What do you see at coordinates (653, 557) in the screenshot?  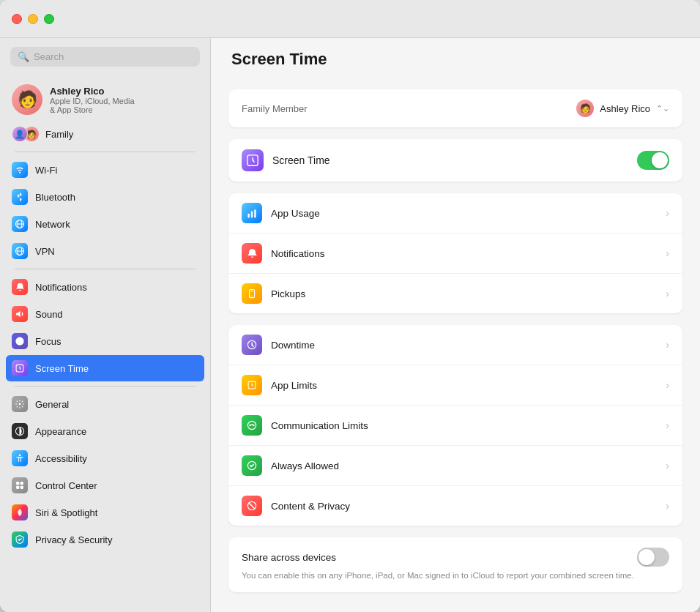 I see `share-toggle` at bounding box center [653, 557].